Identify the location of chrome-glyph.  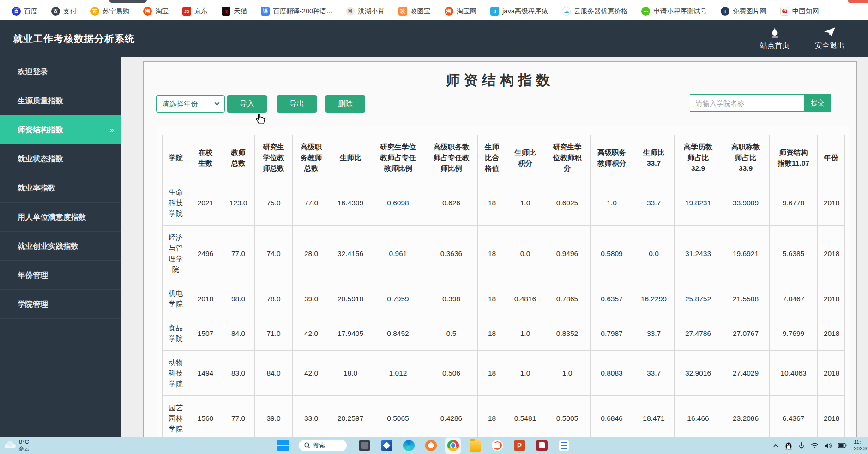
(453, 446).